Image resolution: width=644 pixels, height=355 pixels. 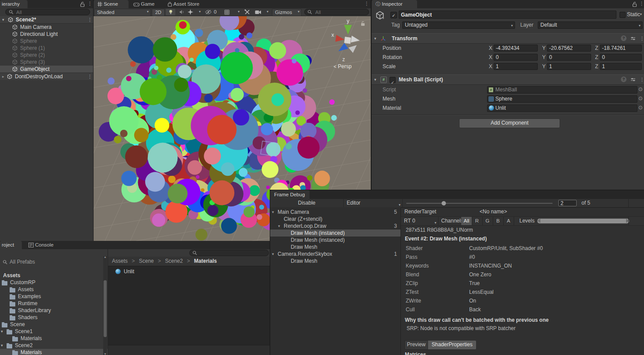 I want to click on hierarchy-item-directional-light: Directional Light, so click(x=46, y=34).